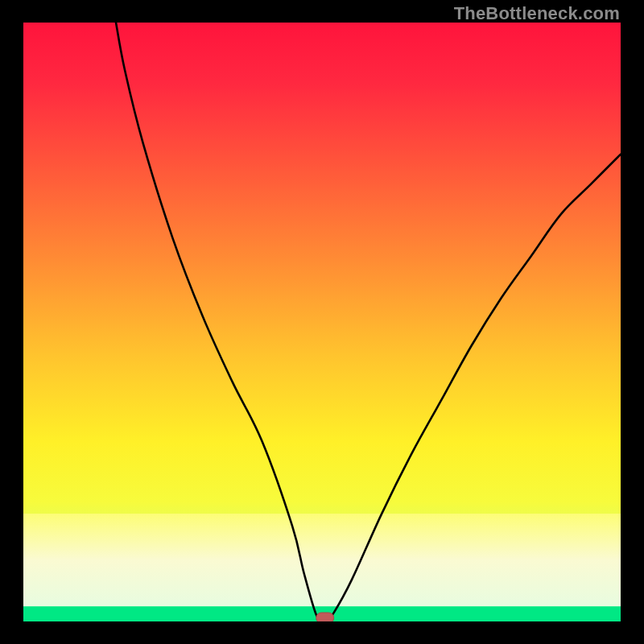  Describe the element at coordinates (322, 560) in the screenshot. I see `pale-band` at that location.